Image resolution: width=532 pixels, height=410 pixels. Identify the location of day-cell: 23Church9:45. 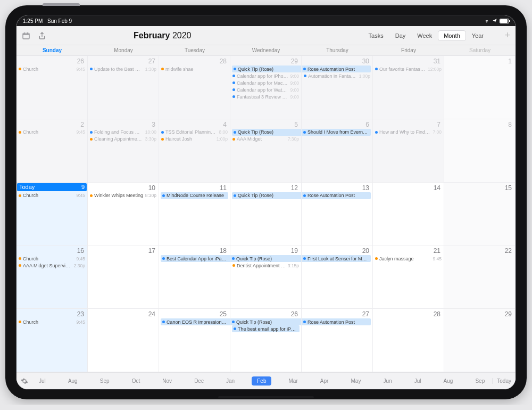
(52, 341).